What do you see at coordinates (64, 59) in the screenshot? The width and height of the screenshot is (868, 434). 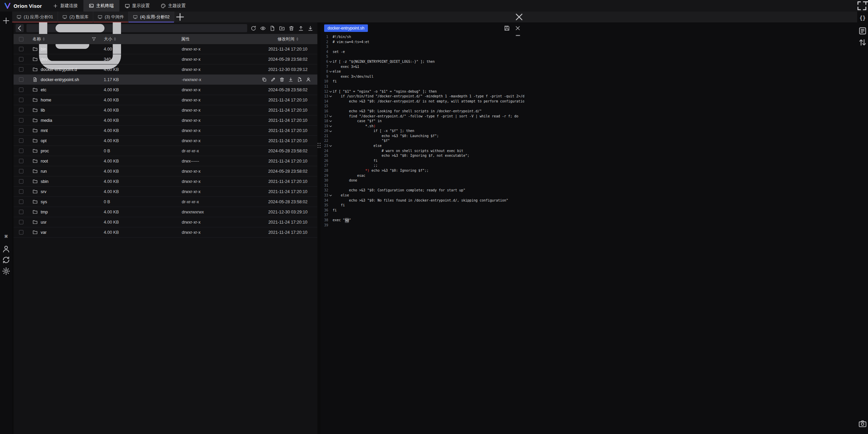 I see `file-name-cell: dev` at bounding box center [64, 59].